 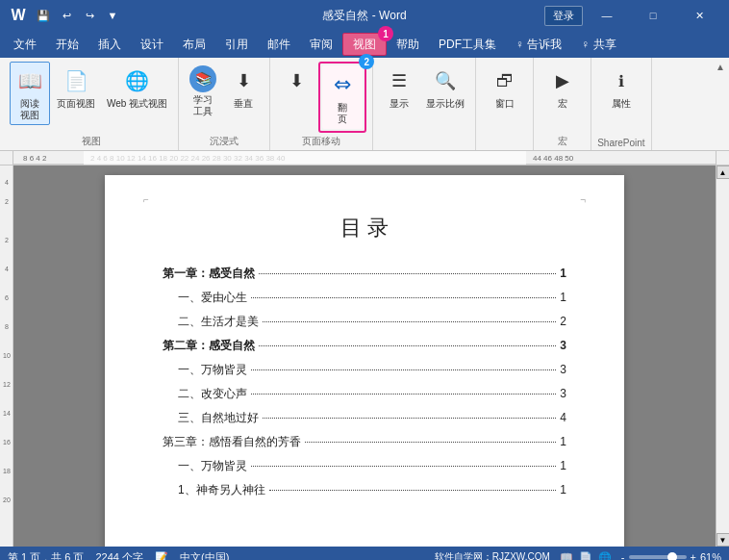 I want to click on language: 中文(中国), so click(x=204, y=556).